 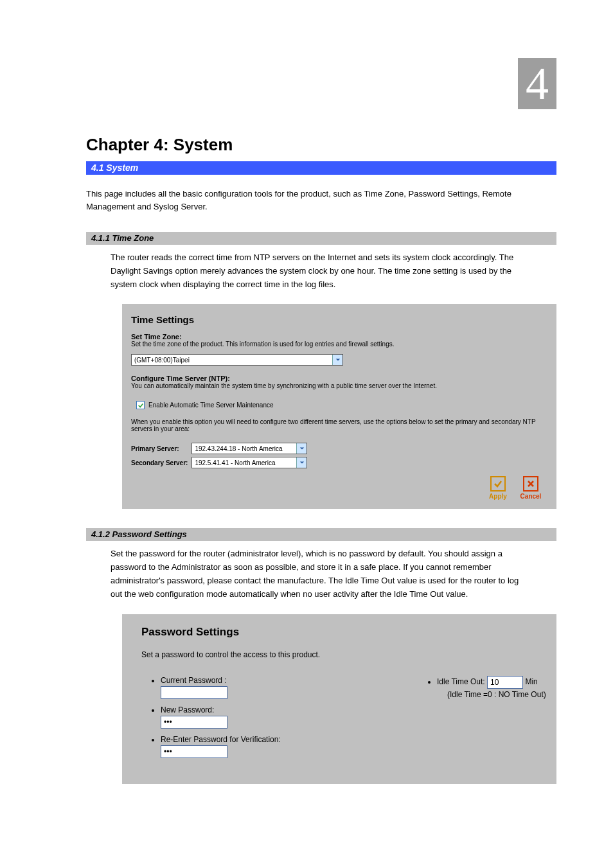 What do you see at coordinates (221, 456) in the screenshot?
I see `ntp-servers-table: Primary Server: 192.43.244.18 - North Am…` at bounding box center [221, 456].